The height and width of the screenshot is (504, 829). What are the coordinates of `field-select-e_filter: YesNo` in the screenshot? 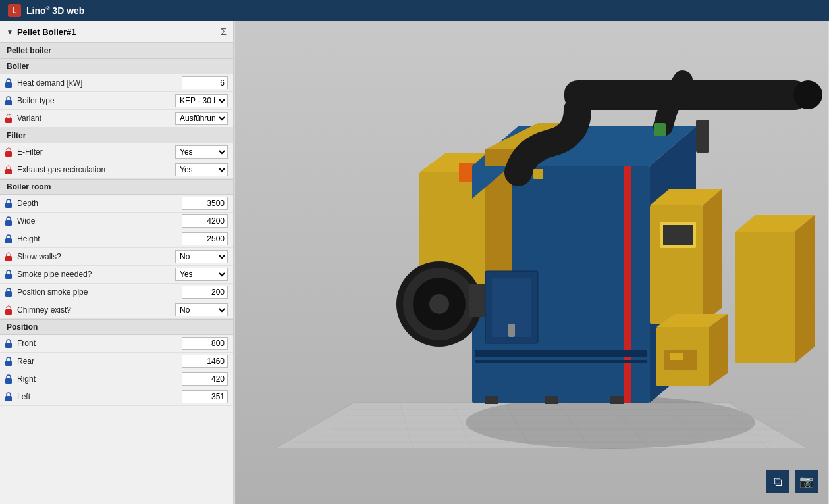 It's located at (201, 152).